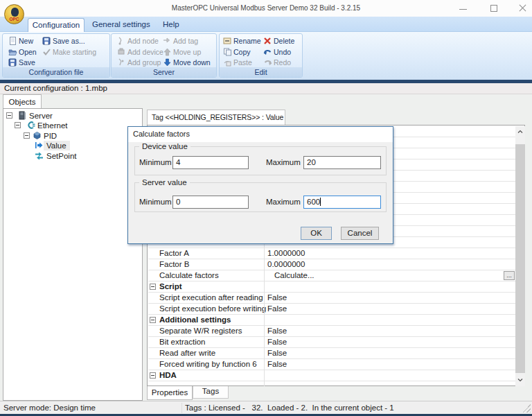  What do you see at coordinates (266, 8) in the screenshot?
I see `title-bar: MasterOPC Universal Modbus Server Demo 3…` at bounding box center [266, 8].